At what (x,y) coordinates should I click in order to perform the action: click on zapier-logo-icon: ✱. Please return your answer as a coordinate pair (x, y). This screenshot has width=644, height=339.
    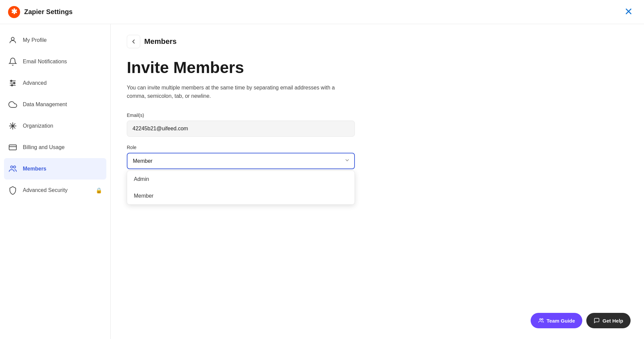
    Looking at the image, I should click on (14, 12).